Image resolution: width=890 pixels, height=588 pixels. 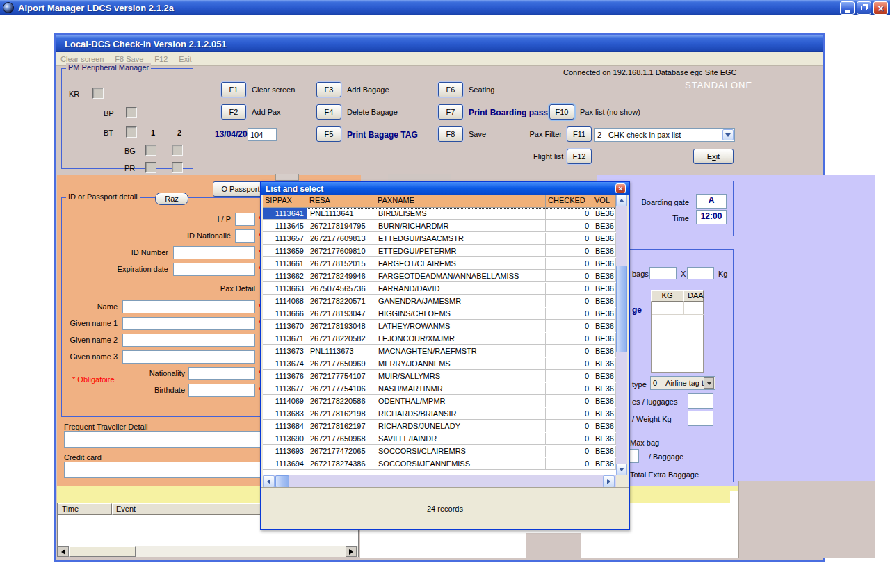 I want to click on f7-button: F7, so click(x=451, y=112).